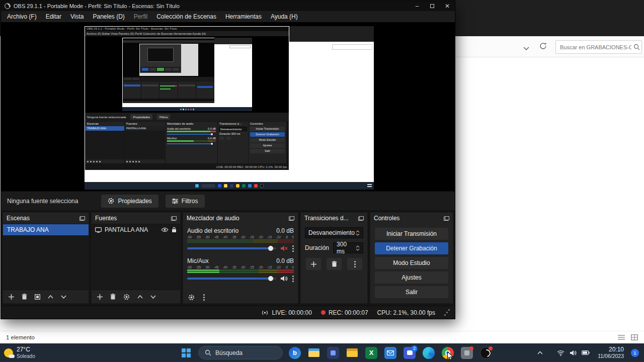  I want to click on mini-menu-bar: Archivo (F) Editar Vista Paneles (D) Per…, so click(187, 34).